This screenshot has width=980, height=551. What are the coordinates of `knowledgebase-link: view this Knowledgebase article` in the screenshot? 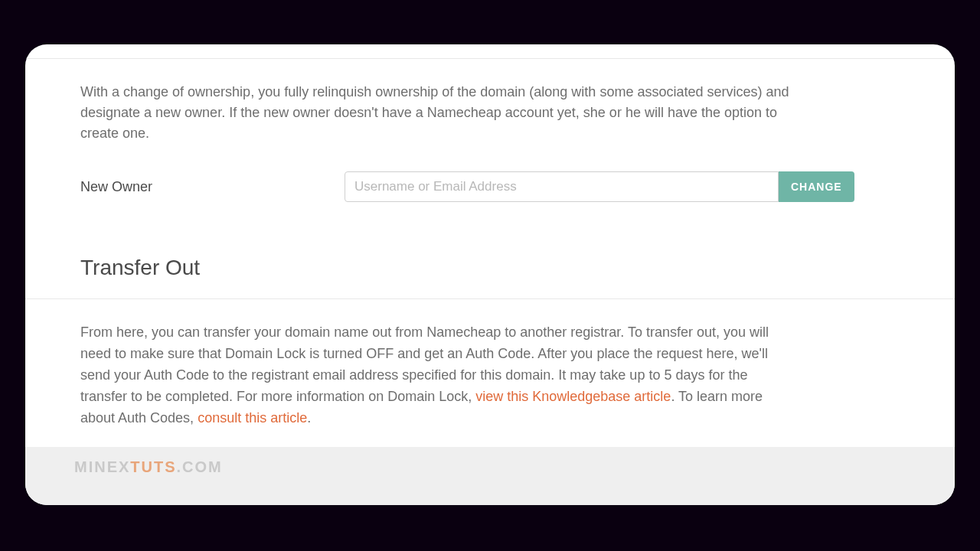 It's located at (573, 396).